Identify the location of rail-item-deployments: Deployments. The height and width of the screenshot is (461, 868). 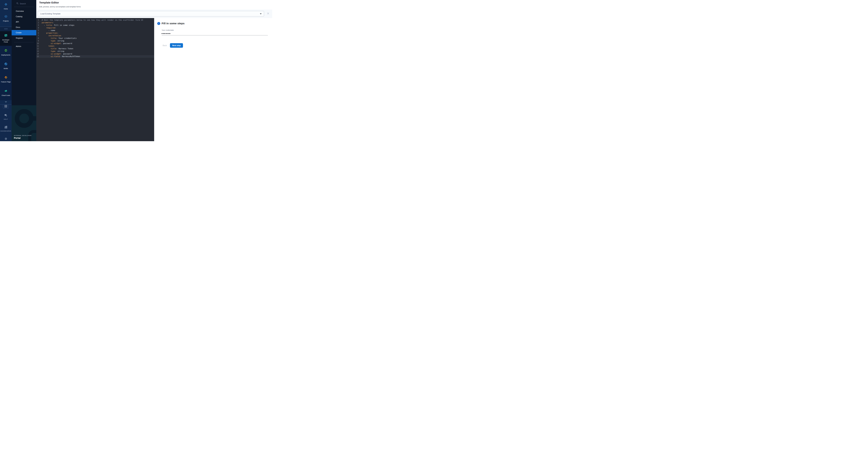
(6, 53).